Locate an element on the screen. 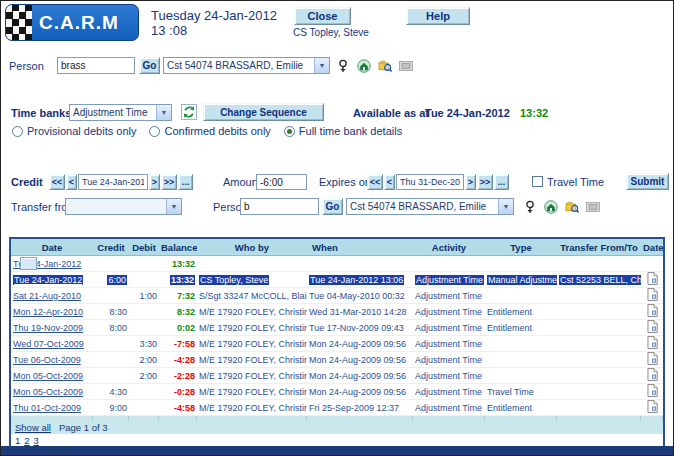 This screenshot has height=456, width=674. carm-logo: C.A.R.M is located at coordinates (72, 22).